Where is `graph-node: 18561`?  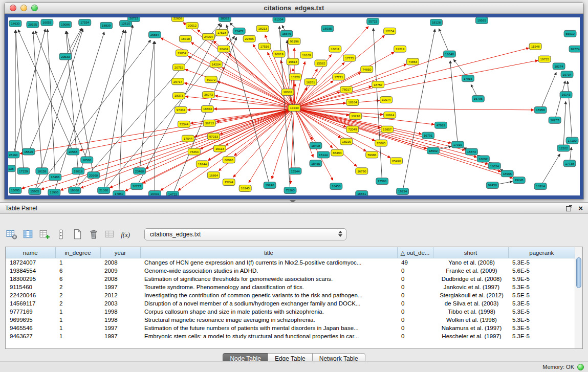
graph-node: 18561 is located at coordinates (362, 193).